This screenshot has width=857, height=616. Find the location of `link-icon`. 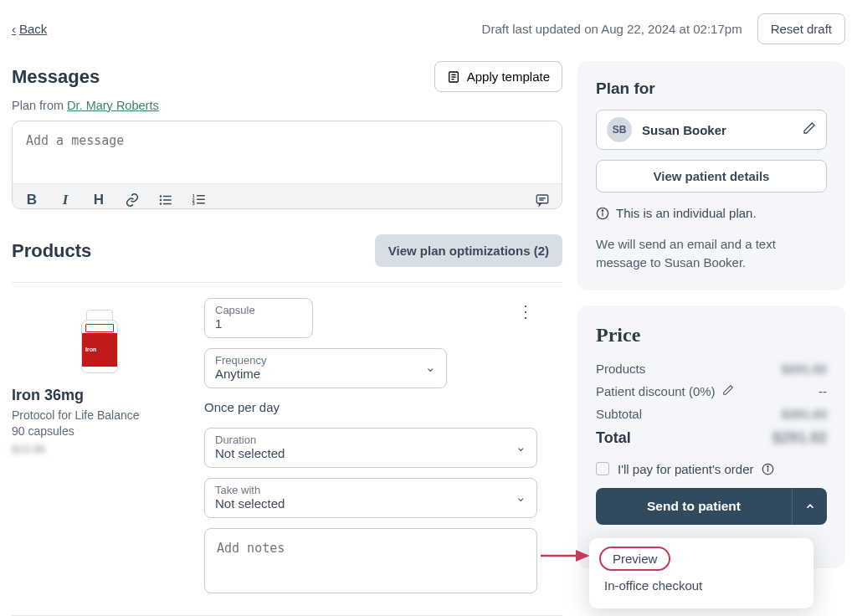

link-icon is located at coordinates (132, 200).